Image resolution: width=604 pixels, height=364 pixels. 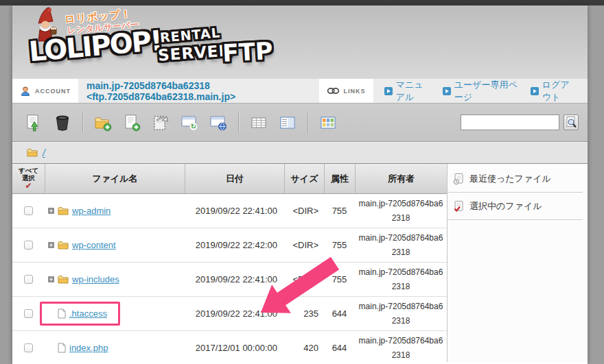 What do you see at coordinates (515, 179) in the screenshot?
I see `sidebar-item-0: 最近使ったファイル` at bounding box center [515, 179].